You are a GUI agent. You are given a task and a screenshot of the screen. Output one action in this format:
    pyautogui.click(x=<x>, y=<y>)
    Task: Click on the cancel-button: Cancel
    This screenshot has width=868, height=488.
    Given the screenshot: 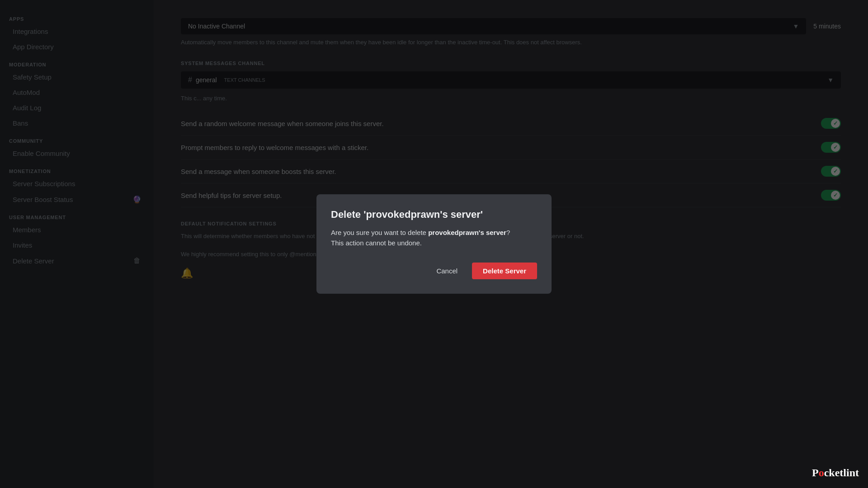 What is the action you would take?
    pyautogui.click(x=447, y=271)
    